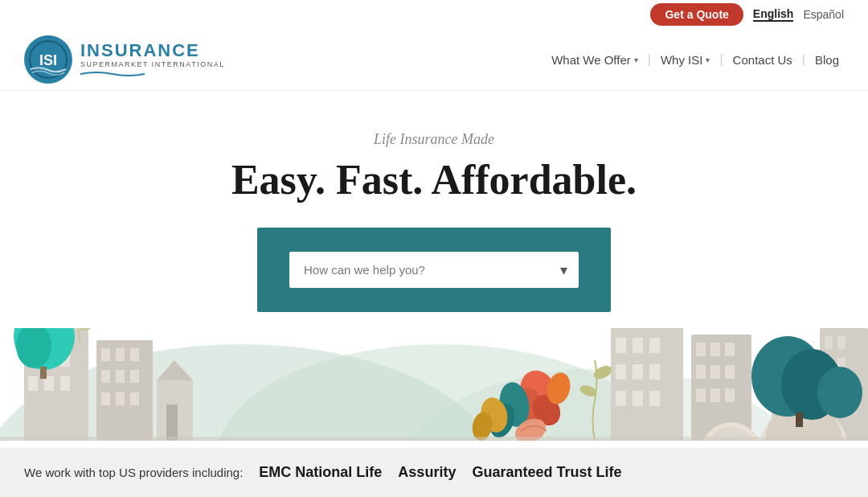 The height and width of the screenshot is (497, 868). What do you see at coordinates (434, 270) in the screenshot?
I see `search-container: How can we help you? Life Insurance Term…` at bounding box center [434, 270].